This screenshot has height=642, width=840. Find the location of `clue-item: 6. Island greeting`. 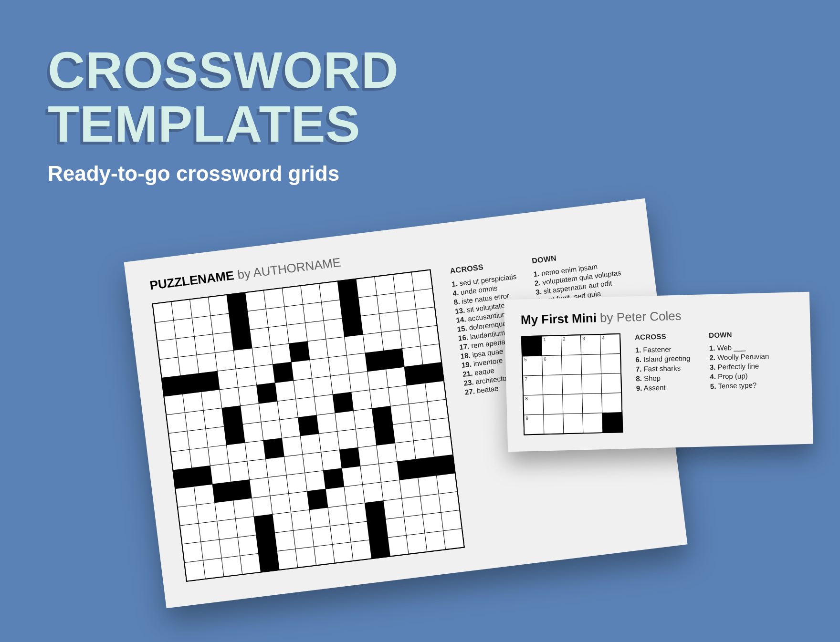

clue-item: 6. Island greeting is located at coordinates (662, 359).